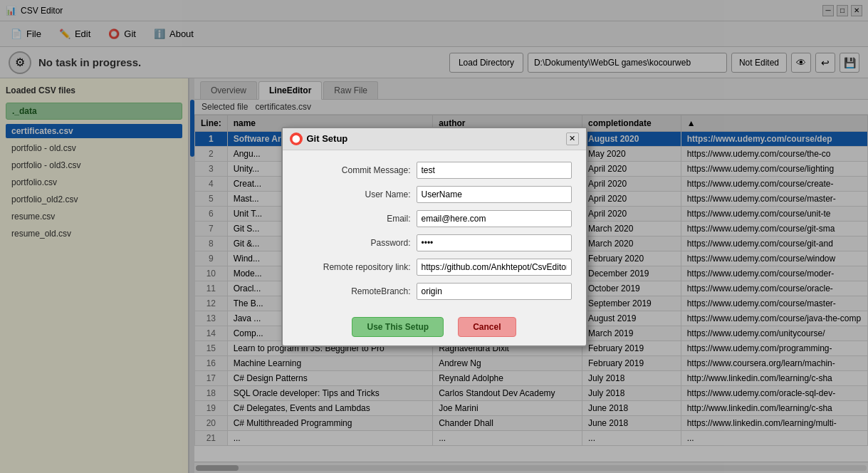  What do you see at coordinates (494, 243) in the screenshot?
I see `input-password` at bounding box center [494, 243].